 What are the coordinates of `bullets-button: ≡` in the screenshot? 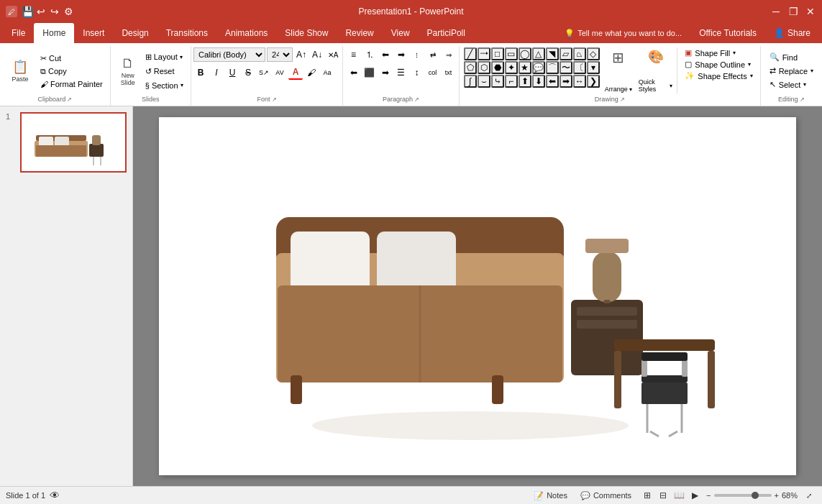 It's located at (354, 55).